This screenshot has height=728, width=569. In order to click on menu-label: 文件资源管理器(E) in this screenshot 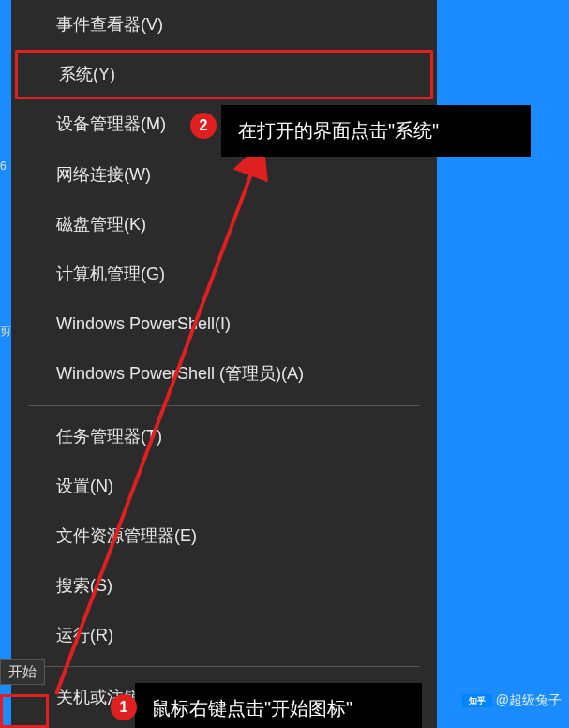, I will do `click(127, 536)`.